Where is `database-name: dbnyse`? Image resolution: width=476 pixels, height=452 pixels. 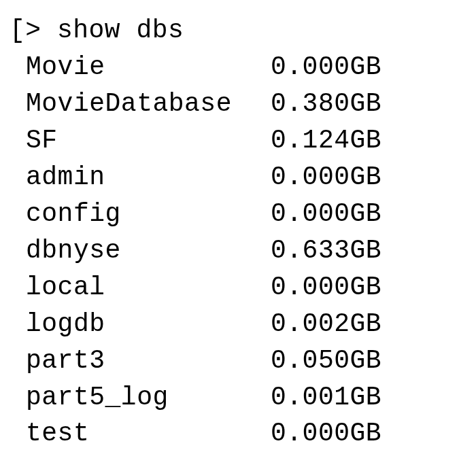
database-name: dbnyse is located at coordinates (148, 251).